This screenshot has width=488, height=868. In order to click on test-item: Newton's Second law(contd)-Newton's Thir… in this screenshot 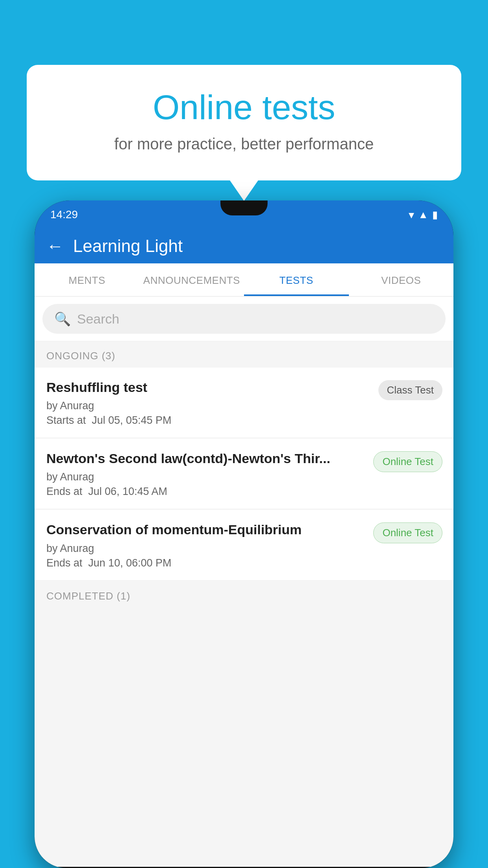, I will do `click(244, 474)`.